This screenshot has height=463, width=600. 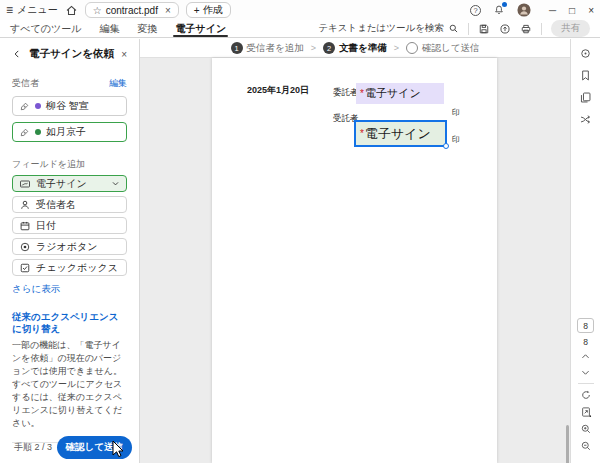 What do you see at coordinates (586, 429) in the screenshot?
I see `zoom-in-icon` at bounding box center [586, 429].